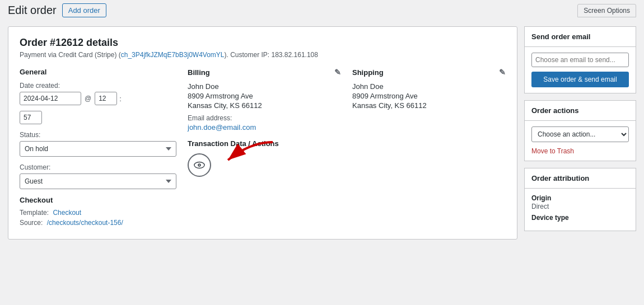 This screenshot has height=305, width=644. I want to click on checkout-template-row: Template: Checkout, so click(98, 213).